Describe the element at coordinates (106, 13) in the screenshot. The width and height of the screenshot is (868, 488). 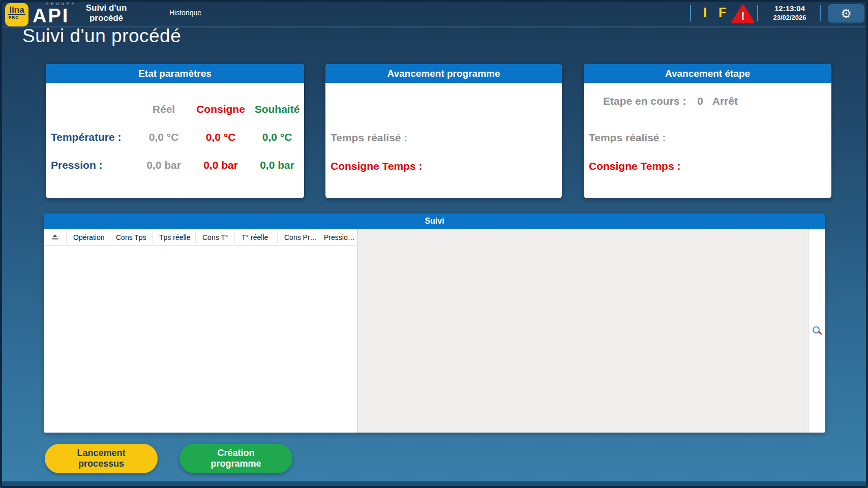
I see `tab-suivi-procede: Suivi d'un procédé` at that location.